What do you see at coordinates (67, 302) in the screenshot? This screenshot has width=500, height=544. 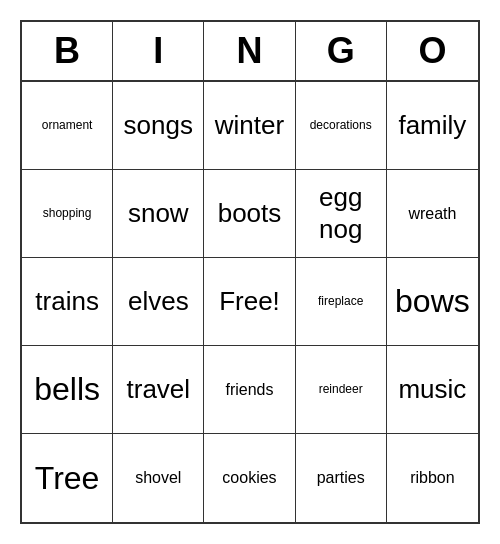 I see `cell-text: trains` at bounding box center [67, 302].